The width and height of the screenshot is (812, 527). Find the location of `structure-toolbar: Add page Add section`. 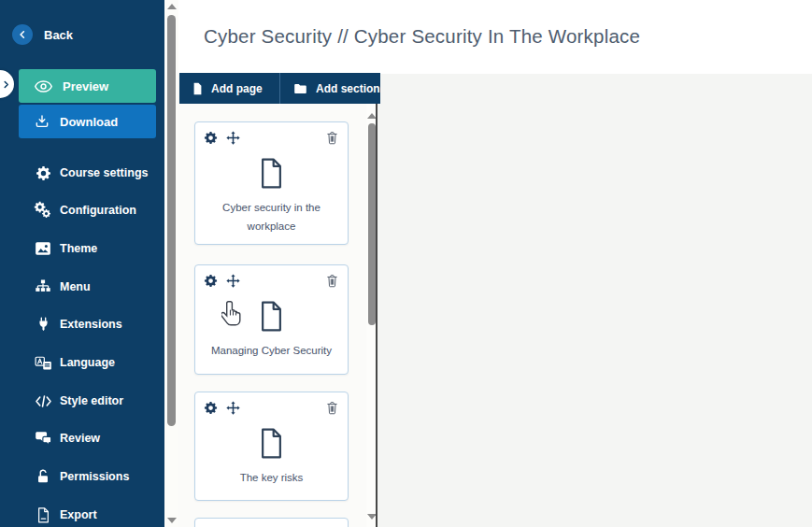

structure-toolbar: Add page Add section is located at coordinates (280, 88).